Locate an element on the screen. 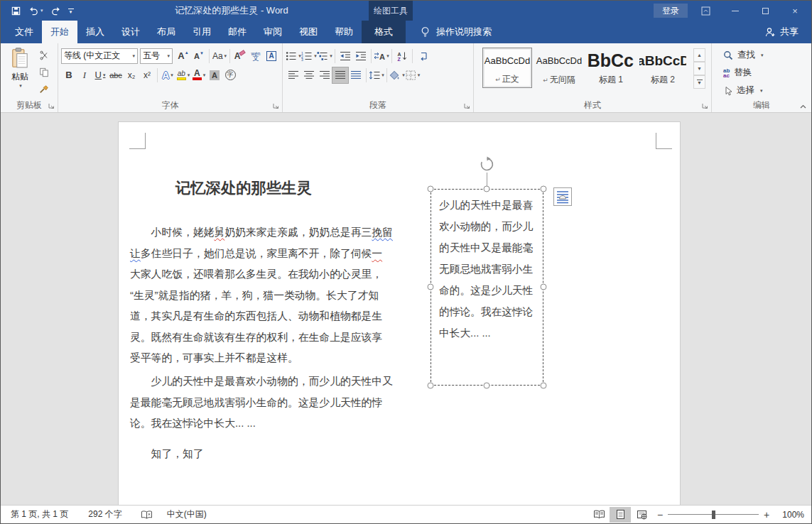 The image size is (812, 524). replace-button: ab ac 替换 is located at coordinates (762, 72).